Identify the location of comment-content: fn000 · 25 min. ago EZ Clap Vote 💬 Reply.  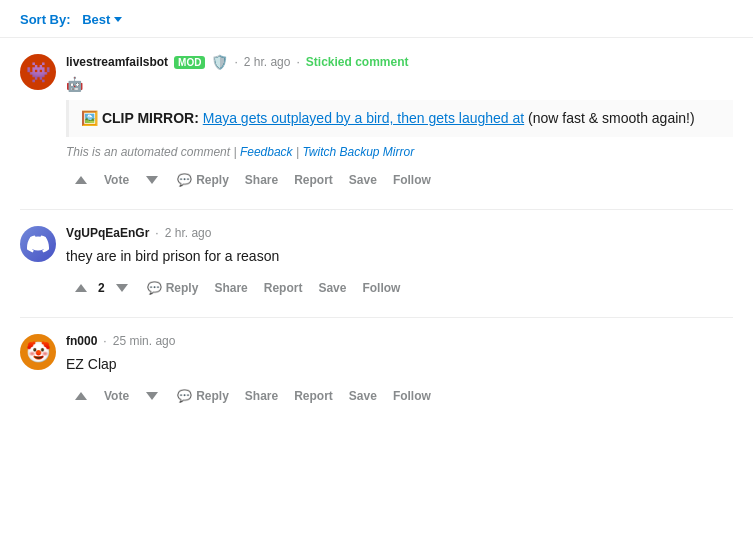
(400, 372).